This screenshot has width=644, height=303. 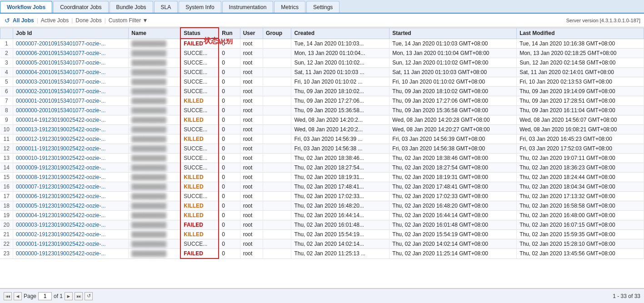 What do you see at coordinates (131, 7) in the screenshot?
I see `tab-bundle-jobs: Bundle Jobs` at bounding box center [131, 7].